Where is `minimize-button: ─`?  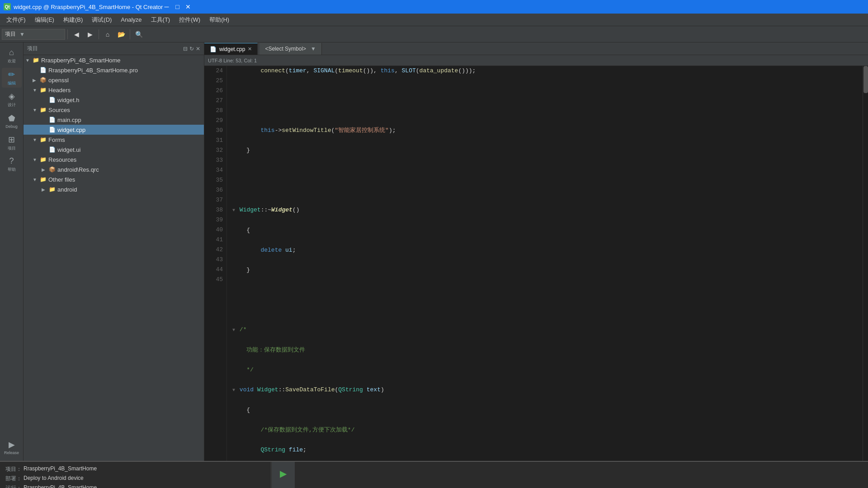 minimize-button: ─ is located at coordinates (166, 7).